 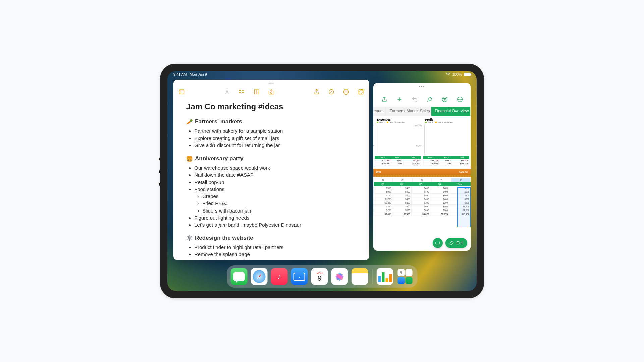 What do you see at coordinates (331, 92) in the screenshot?
I see `markup-icon` at bounding box center [331, 92].